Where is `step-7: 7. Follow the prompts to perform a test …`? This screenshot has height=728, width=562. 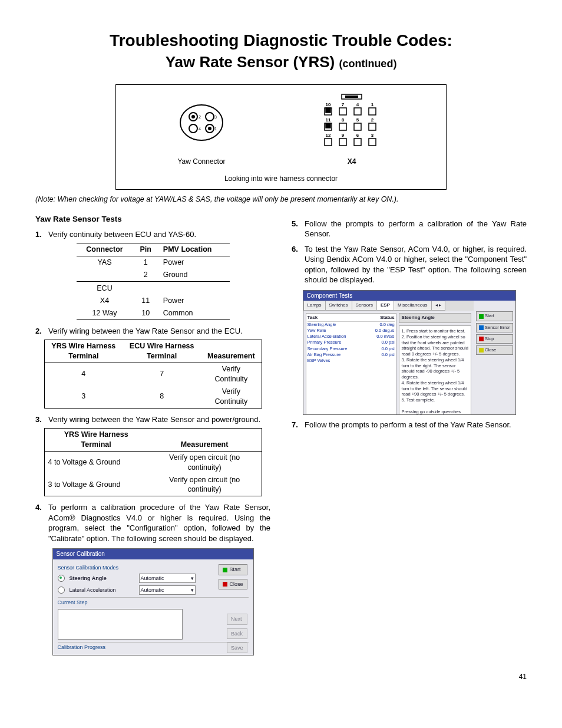
step-7: 7. Follow the prompts to perform a test … is located at coordinates (409, 425).